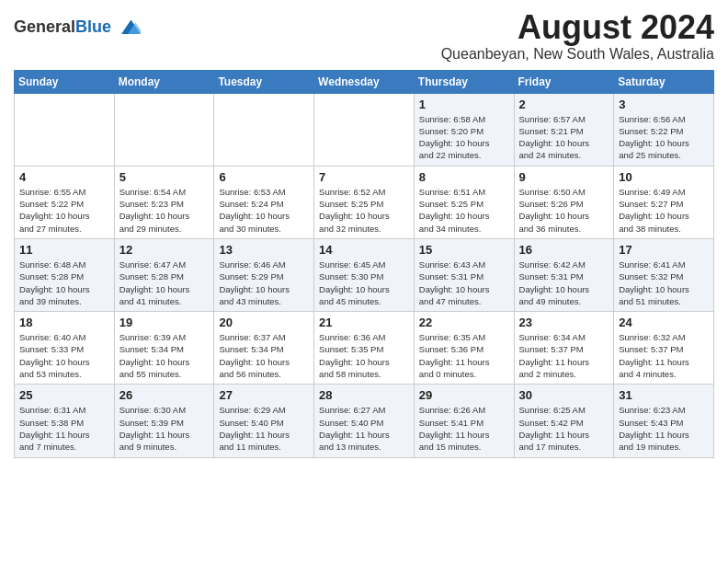  Describe the element at coordinates (577, 28) in the screenshot. I see `month-year-title: August 2024` at that location.